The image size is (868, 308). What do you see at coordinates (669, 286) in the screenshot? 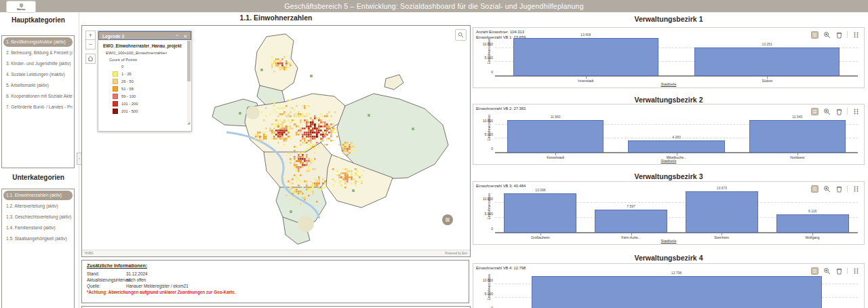
I see `chart-panel: Einwohnerzahl VB 4: 12.79805.00010.000Ei…` at bounding box center [669, 286].